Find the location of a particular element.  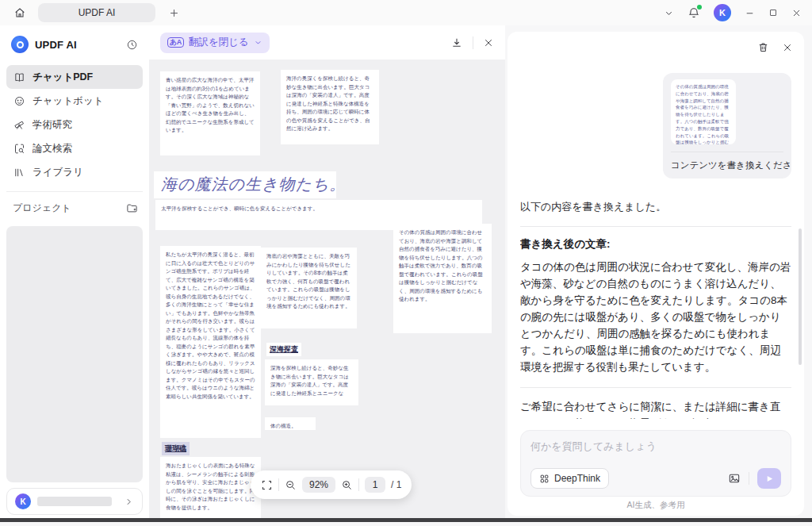

chevron-down-icon is located at coordinates (669, 13).